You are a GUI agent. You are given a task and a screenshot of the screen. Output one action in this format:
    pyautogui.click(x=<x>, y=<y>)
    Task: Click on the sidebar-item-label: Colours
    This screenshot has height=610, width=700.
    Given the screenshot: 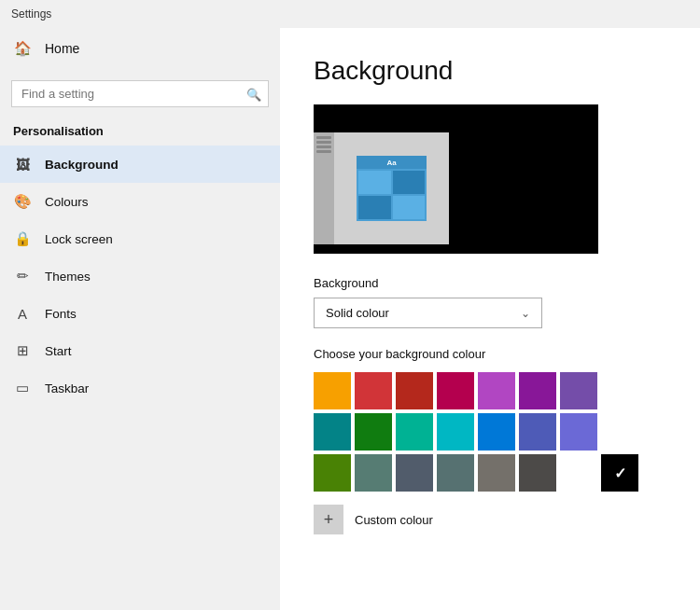 What is the action you would take?
    pyautogui.click(x=67, y=201)
    